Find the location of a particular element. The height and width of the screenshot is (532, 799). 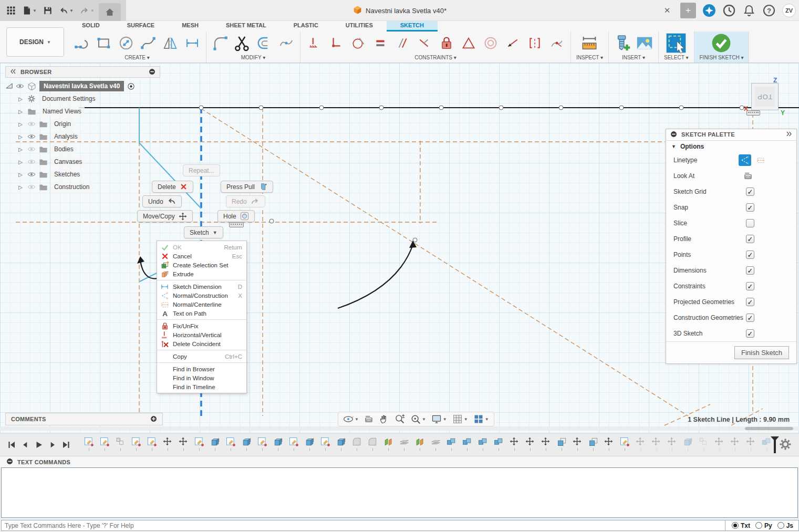

timeline-feature-mirror is located at coordinates (594, 442).